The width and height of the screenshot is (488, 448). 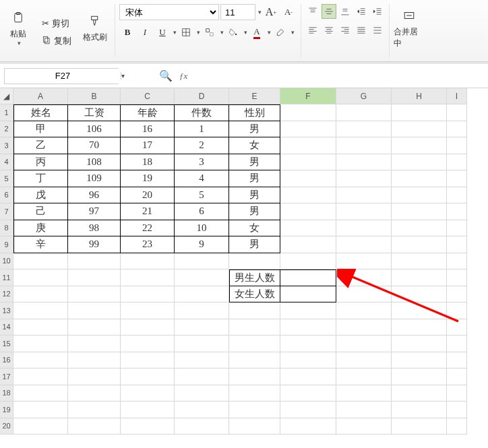 What do you see at coordinates (419, 96) in the screenshot?
I see `col-header-H: H` at bounding box center [419, 96].